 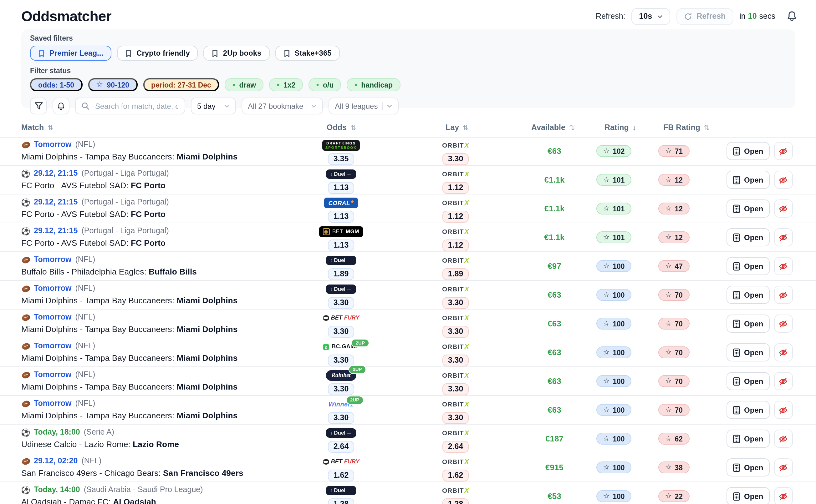 What do you see at coordinates (56, 85) in the screenshot?
I see `status-chip-odds-1-50: odds: 1-50` at bounding box center [56, 85].